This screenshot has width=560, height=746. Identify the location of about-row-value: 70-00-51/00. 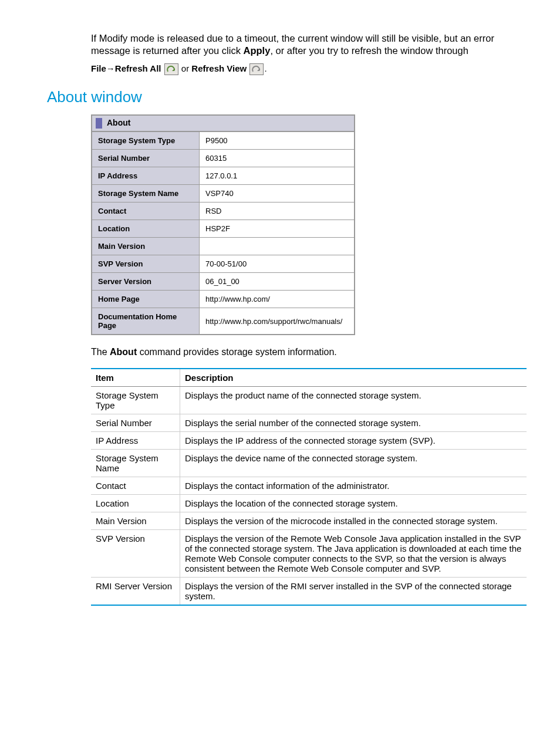
(277, 264).